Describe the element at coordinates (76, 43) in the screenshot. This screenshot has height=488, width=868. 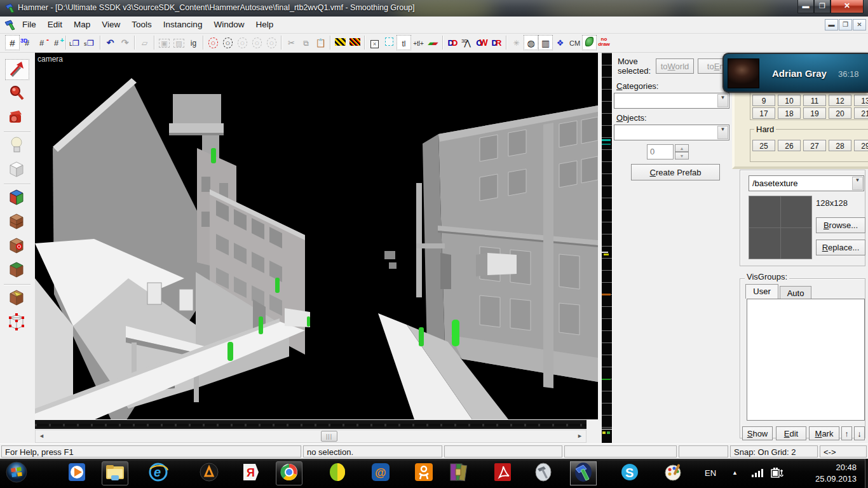
I see `toolbar-load-window-state-button: ❐L` at that location.